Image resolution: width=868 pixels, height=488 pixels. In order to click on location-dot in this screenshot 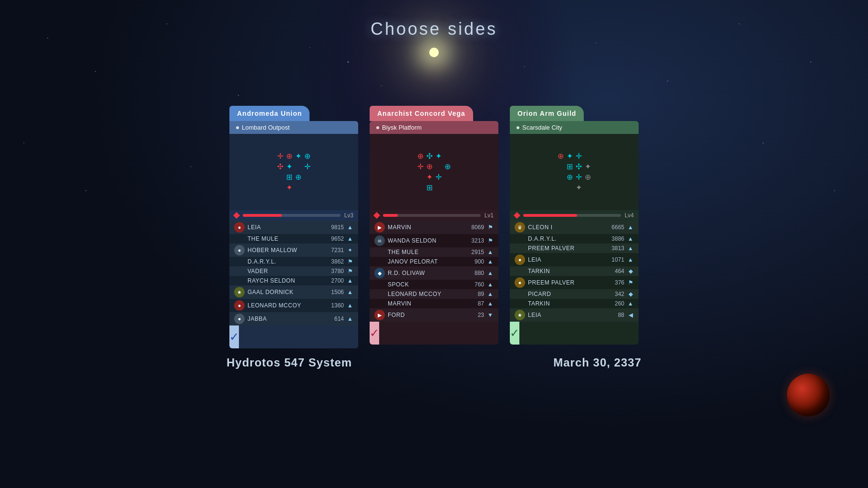, I will do `click(238, 128)`.